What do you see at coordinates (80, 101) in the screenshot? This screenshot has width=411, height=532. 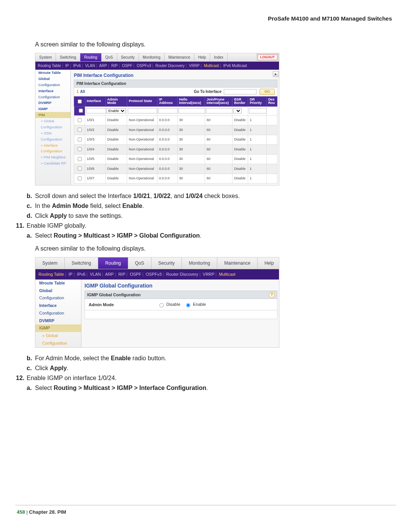 I see `col-checkbox` at bounding box center [80, 101].